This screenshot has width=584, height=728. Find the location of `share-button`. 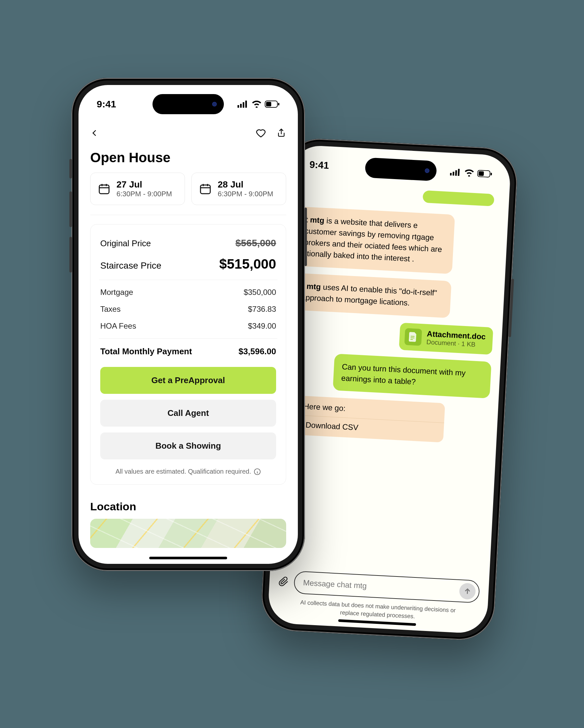

share-button is located at coordinates (281, 134).